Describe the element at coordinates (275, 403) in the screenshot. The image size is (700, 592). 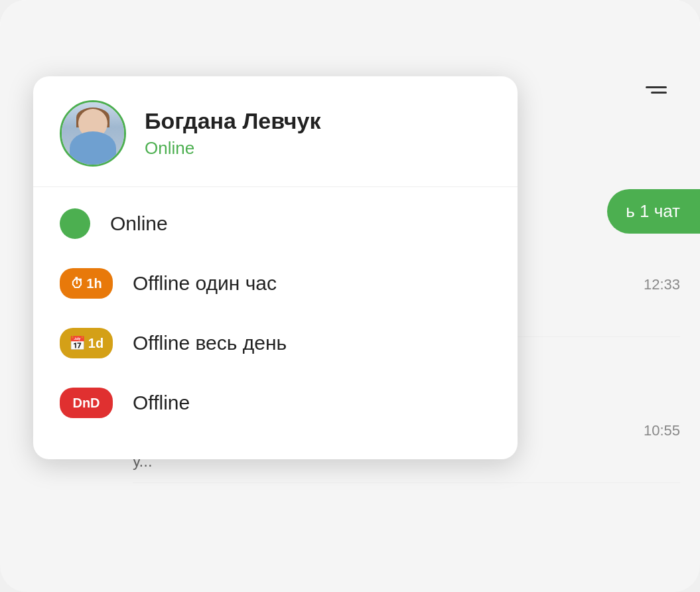
I see `status-option-dnd: DnD Offline` at that location.